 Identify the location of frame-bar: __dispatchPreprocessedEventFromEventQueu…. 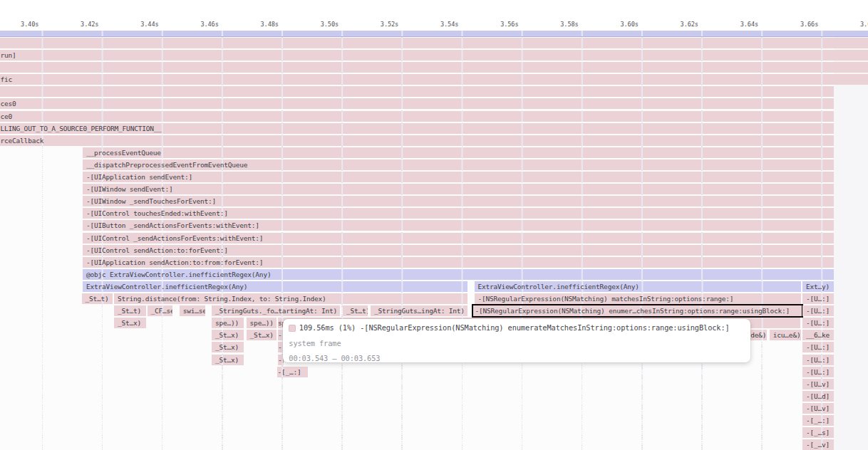
(458, 165).